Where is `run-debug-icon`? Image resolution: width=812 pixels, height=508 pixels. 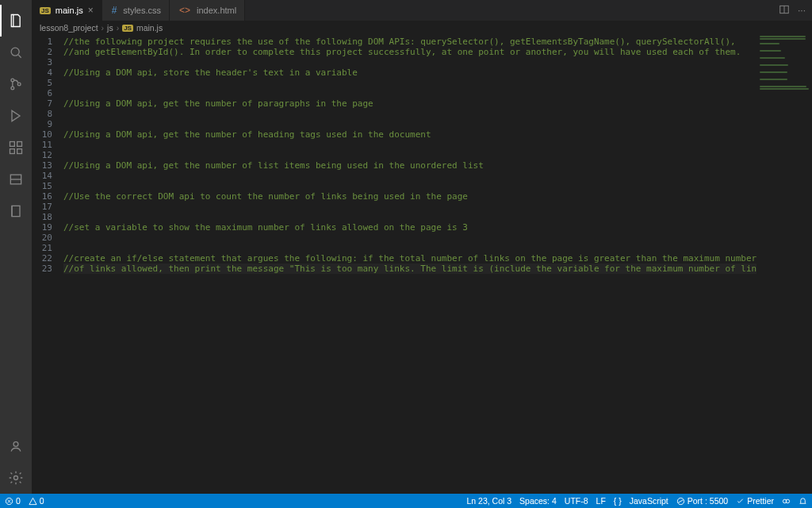 run-debug-icon is located at coordinates (16, 116).